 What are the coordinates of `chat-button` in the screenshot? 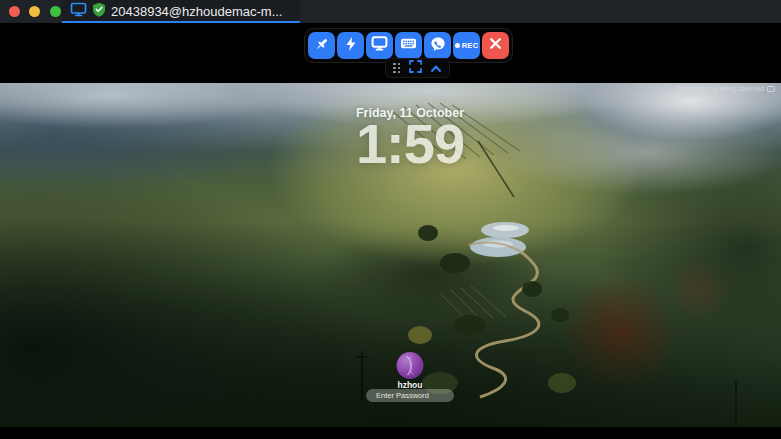 It's located at (438, 46).